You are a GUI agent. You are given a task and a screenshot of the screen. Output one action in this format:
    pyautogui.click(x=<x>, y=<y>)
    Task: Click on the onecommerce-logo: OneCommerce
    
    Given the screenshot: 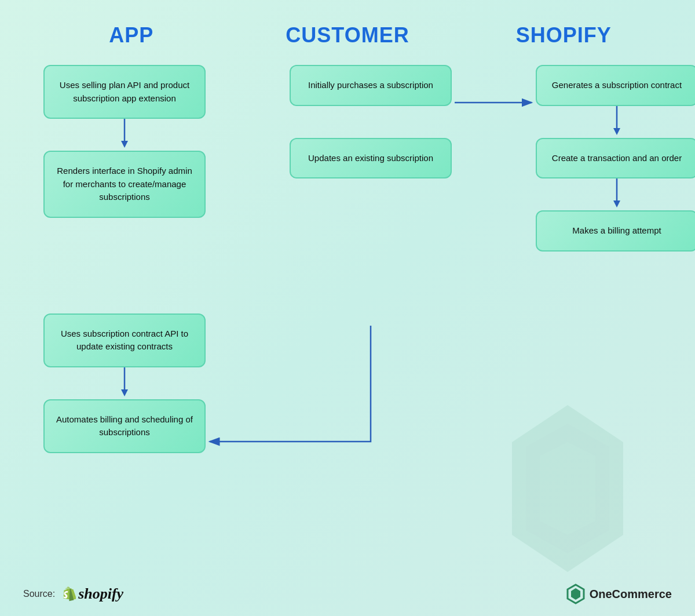 What is the action you would take?
    pyautogui.click(x=619, y=594)
    